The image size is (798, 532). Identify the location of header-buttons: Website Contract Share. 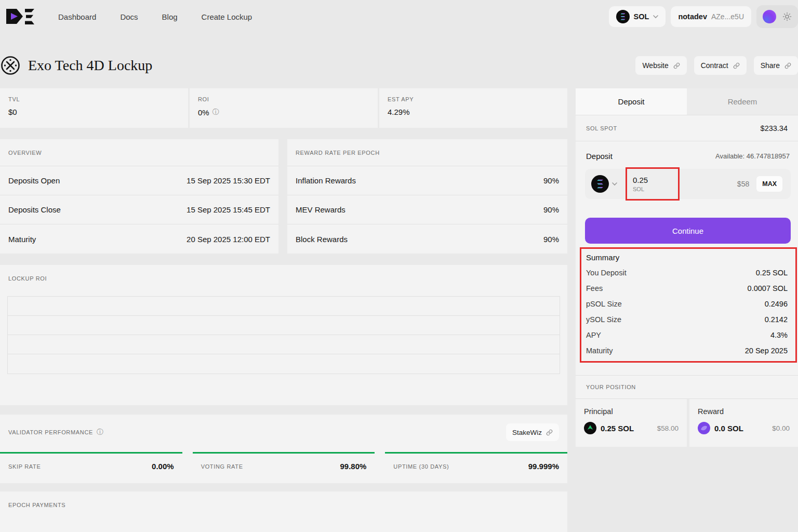
(717, 65).